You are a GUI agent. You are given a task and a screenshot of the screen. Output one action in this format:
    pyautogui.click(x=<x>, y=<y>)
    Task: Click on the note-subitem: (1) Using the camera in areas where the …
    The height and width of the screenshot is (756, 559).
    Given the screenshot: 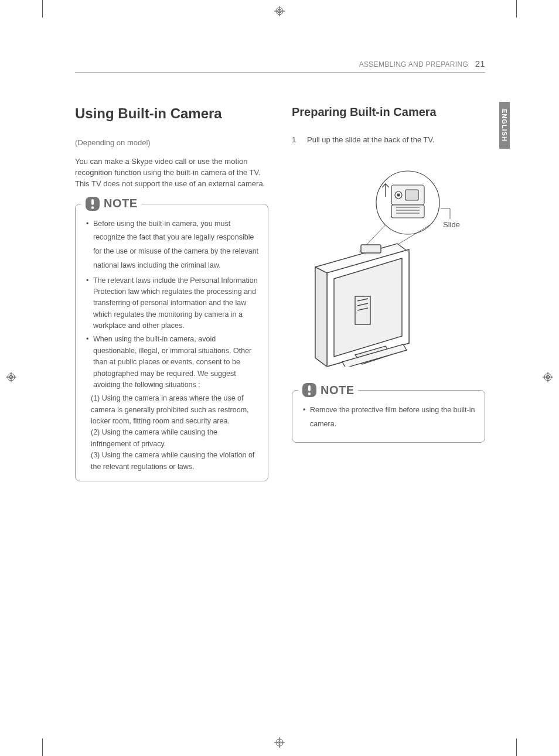 What is the action you would take?
    pyautogui.click(x=172, y=410)
    